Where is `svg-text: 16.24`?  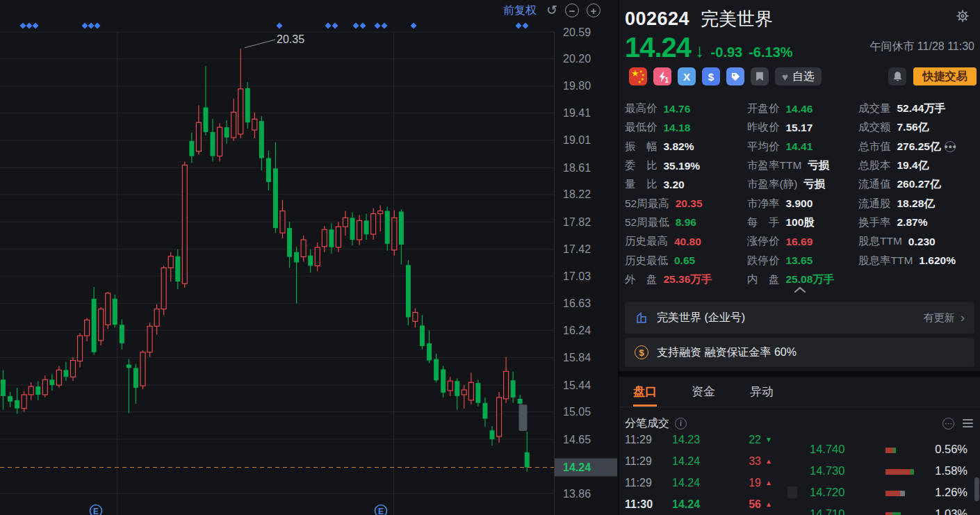
svg-text: 16.24 is located at coordinates (577, 331).